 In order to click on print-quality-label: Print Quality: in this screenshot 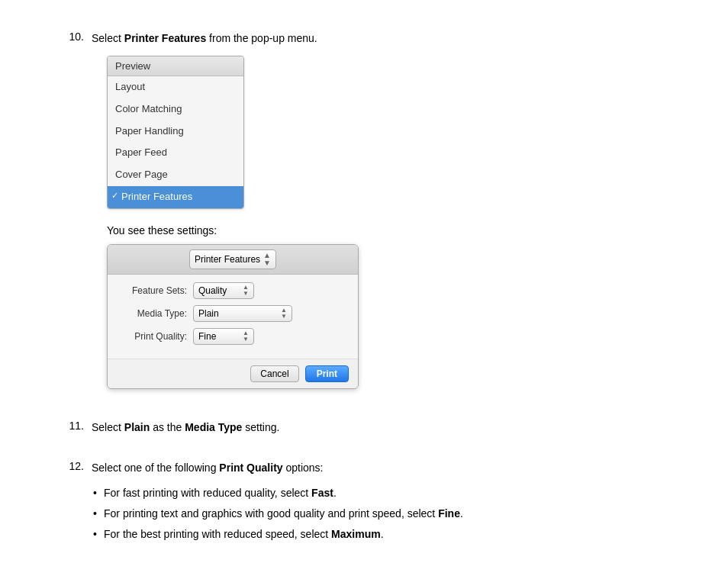, I will do `click(153, 336)`.